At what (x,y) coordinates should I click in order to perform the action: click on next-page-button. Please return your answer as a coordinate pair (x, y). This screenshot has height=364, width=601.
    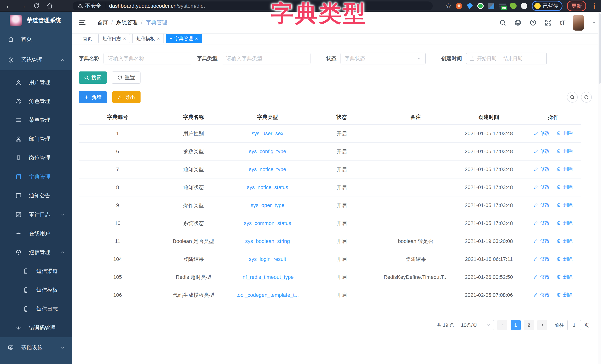
    Looking at the image, I should click on (542, 325).